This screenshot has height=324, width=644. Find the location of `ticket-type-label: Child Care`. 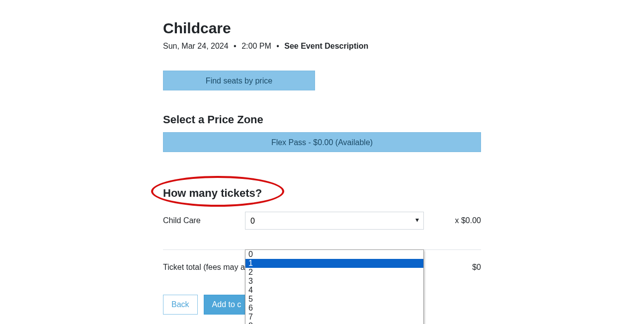

ticket-type-label: Child Care is located at coordinates (204, 221).